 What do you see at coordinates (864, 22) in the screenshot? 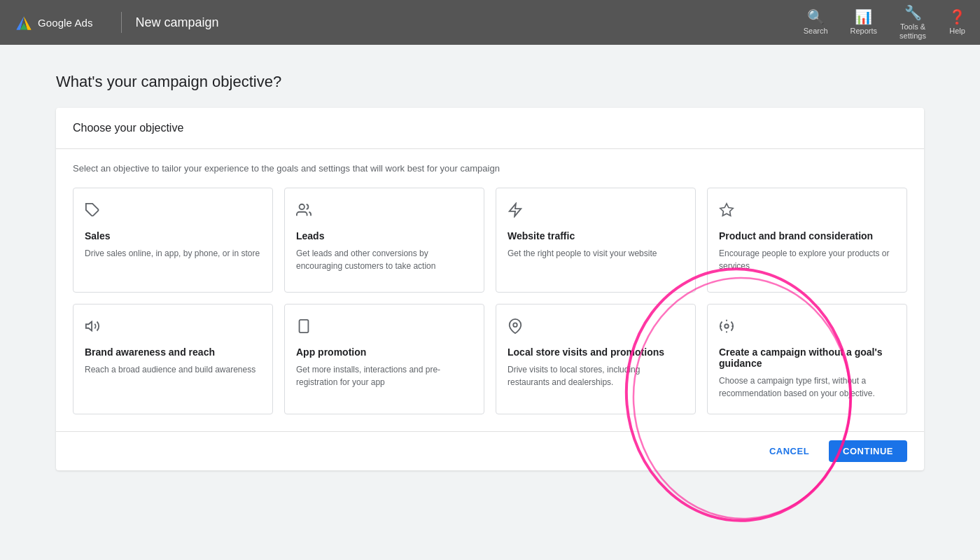
I see `reports-action: 📊 Reports` at bounding box center [864, 22].